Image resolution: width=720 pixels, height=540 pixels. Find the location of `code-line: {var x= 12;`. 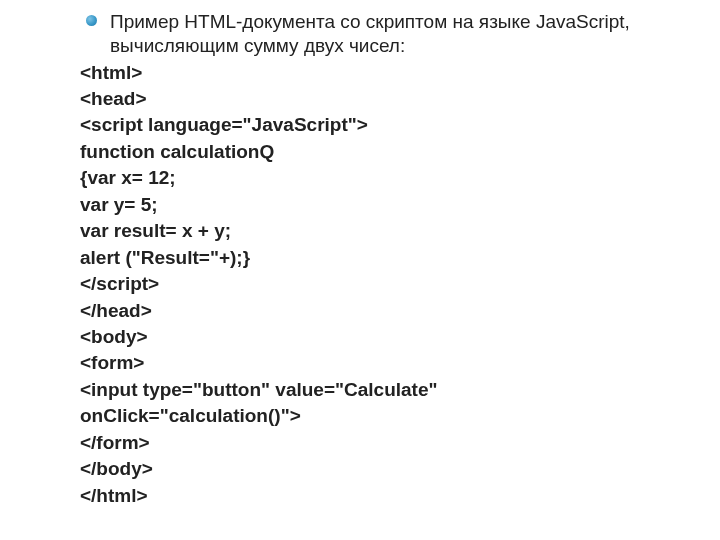

code-line: {var x= 12; is located at coordinates (385, 178).